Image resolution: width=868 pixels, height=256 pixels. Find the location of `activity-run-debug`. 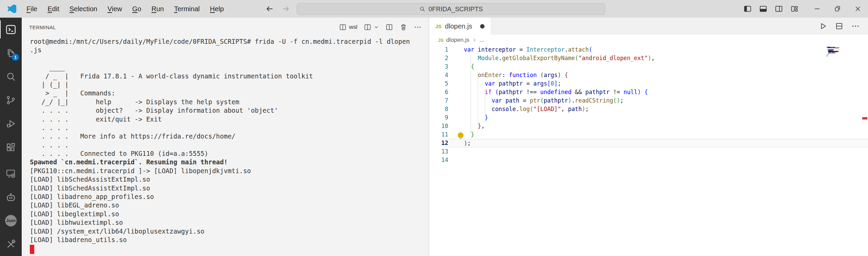

activity-run-debug is located at coordinates (11, 124).